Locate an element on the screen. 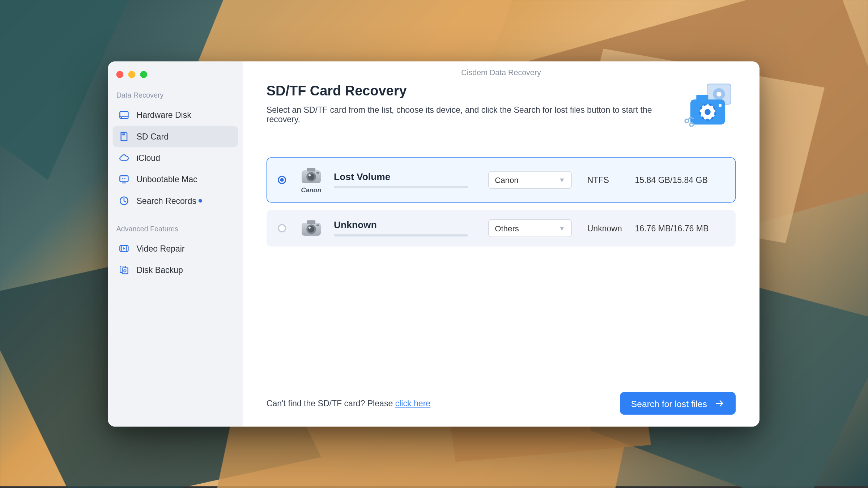  sidebar-item-label: Hardware Disk is located at coordinates (163, 115).